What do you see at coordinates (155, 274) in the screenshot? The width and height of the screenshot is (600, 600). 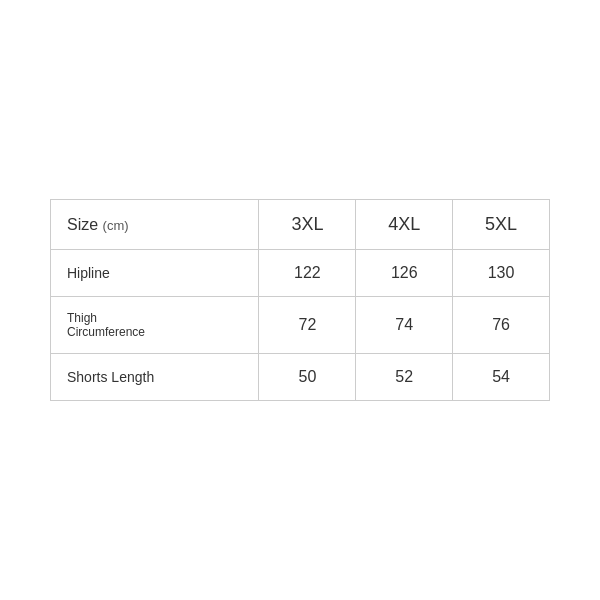 I see `hipline-label: Hipline` at bounding box center [155, 274].